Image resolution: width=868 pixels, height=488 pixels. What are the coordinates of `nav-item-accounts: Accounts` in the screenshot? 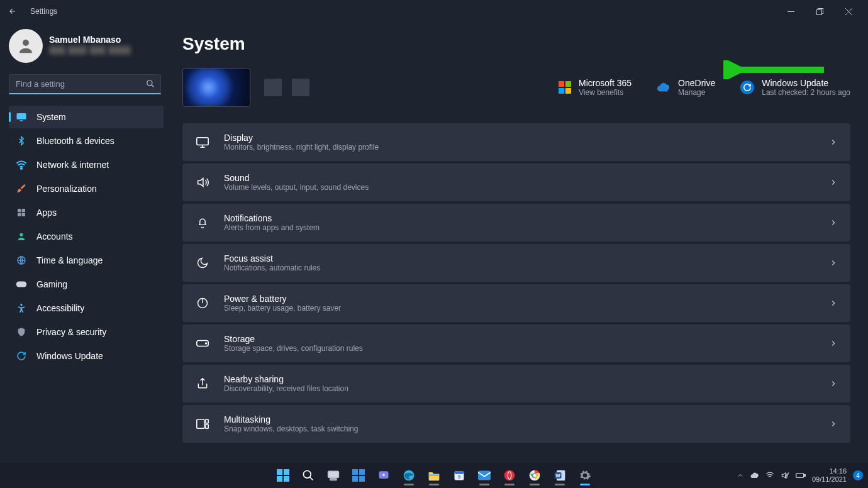 It's located at (86, 236).